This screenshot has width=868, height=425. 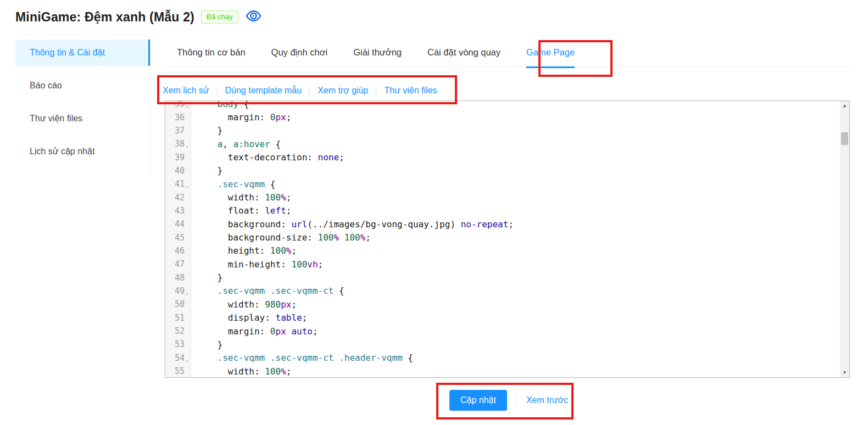 I want to click on line-gutter: 50, so click(x=178, y=304).